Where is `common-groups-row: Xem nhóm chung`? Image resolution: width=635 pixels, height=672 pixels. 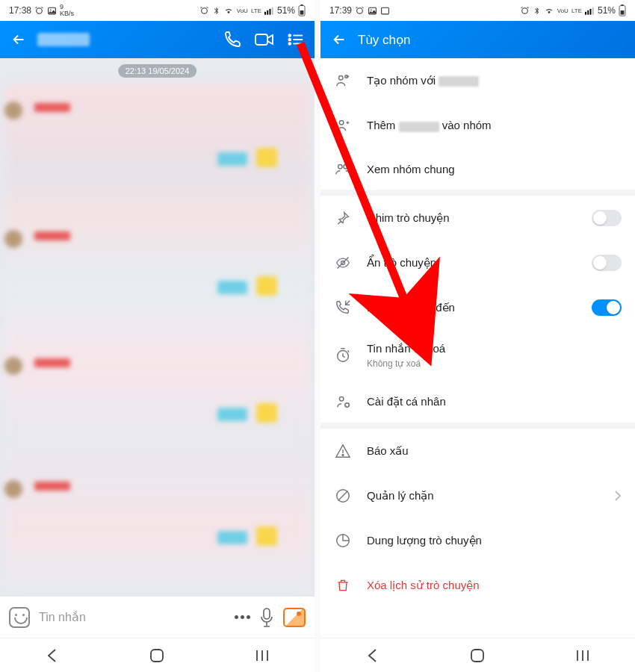
common-groups-row: Xem nhóm chung is located at coordinates (478, 172).